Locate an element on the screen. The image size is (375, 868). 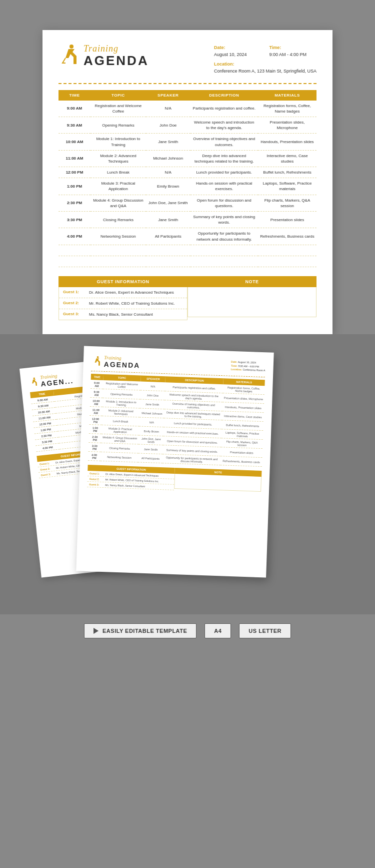
mini-cell-time-front: 4:00 PM is located at coordinates (94, 456).